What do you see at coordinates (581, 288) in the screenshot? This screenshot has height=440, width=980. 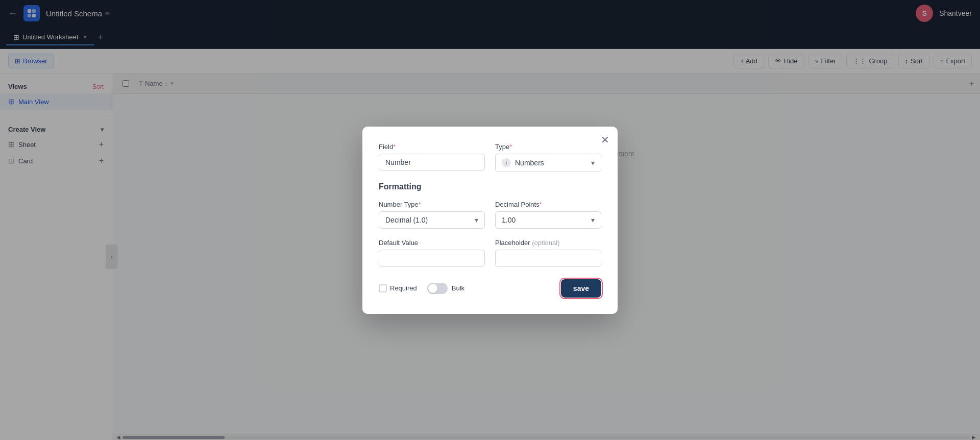 I see `save-button: save` at bounding box center [581, 288].